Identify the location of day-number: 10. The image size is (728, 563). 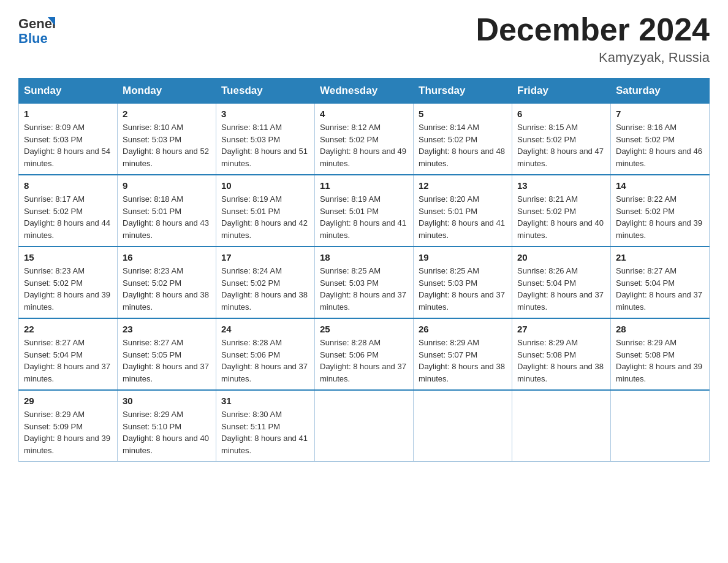
(265, 185).